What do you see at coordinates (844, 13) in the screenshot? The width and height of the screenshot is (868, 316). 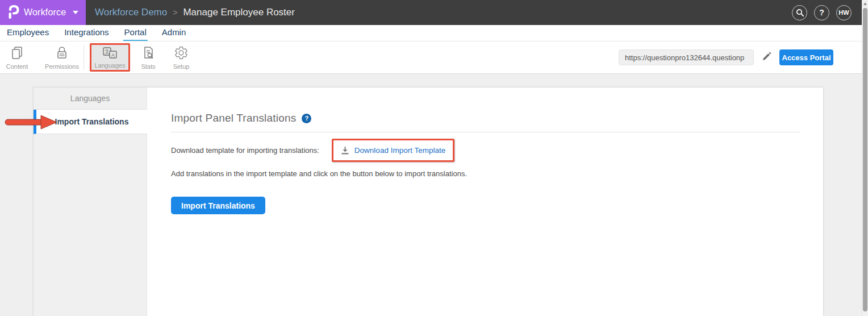 I see `avatar-initials: HW` at bounding box center [844, 13].